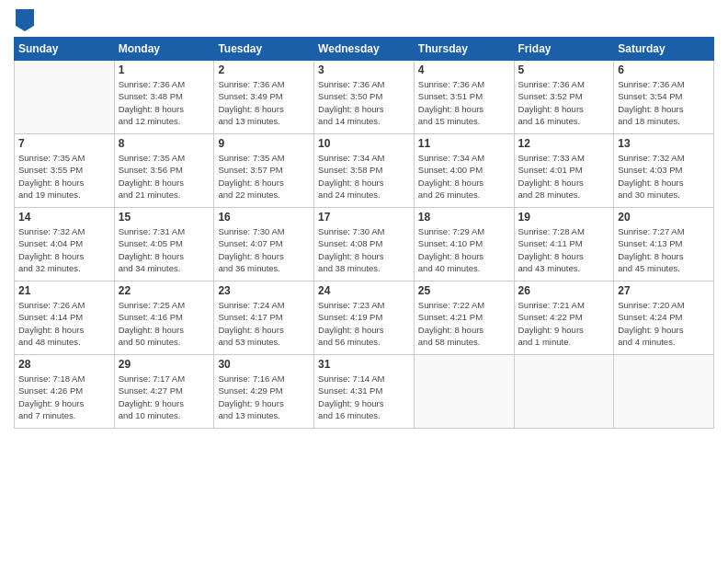 The width and height of the screenshot is (728, 563). I want to click on day-info: Sunrise: 7:36 AMSunset: 3:54 PMDaylight:…, so click(664, 103).